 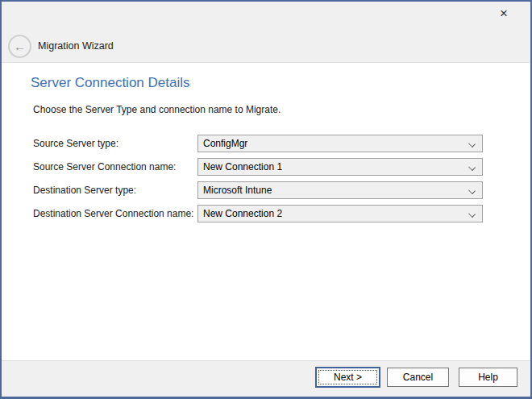 What do you see at coordinates (340, 143) in the screenshot?
I see `source-server-type-dropdown: ConfigMgr` at bounding box center [340, 143].